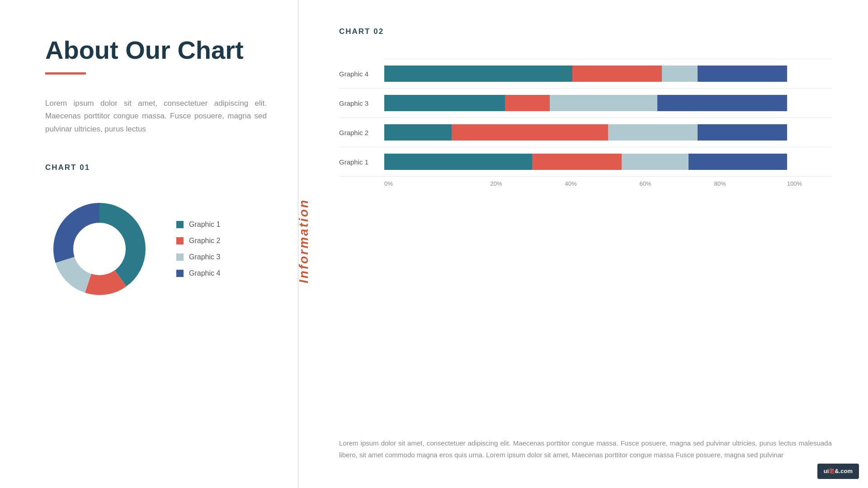  What do you see at coordinates (608, 183) in the screenshot?
I see `x-axis: 0% 20% 40% 60% 80% 100%` at bounding box center [608, 183].